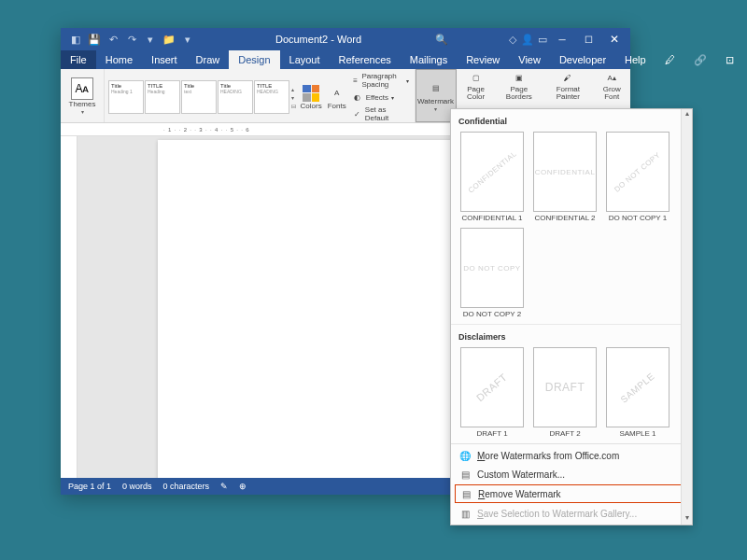  I want to click on style-set-item: TitleHeading 1, so click(126, 97).